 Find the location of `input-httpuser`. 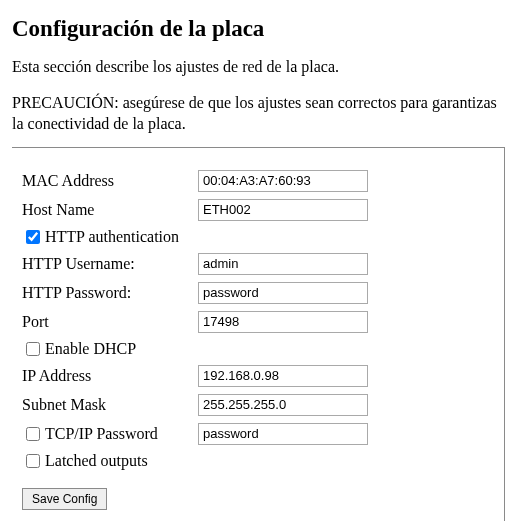

input-httpuser is located at coordinates (283, 264).